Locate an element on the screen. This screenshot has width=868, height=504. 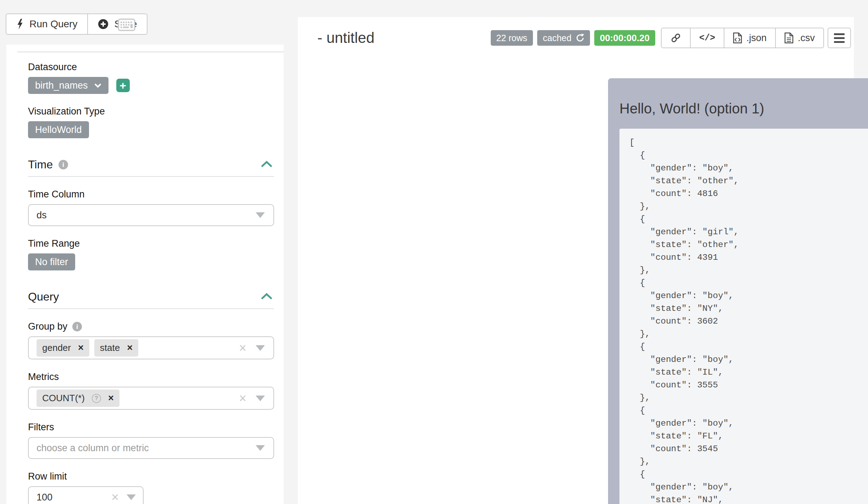
viz-type-button: HelloWorld is located at coordinates (59, 130).